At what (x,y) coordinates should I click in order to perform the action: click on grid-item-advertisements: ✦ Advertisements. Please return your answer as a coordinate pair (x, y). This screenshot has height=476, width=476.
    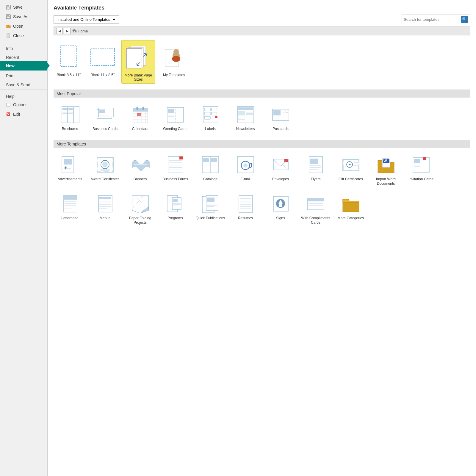
    Looking at the image, I should click on (70, 170).